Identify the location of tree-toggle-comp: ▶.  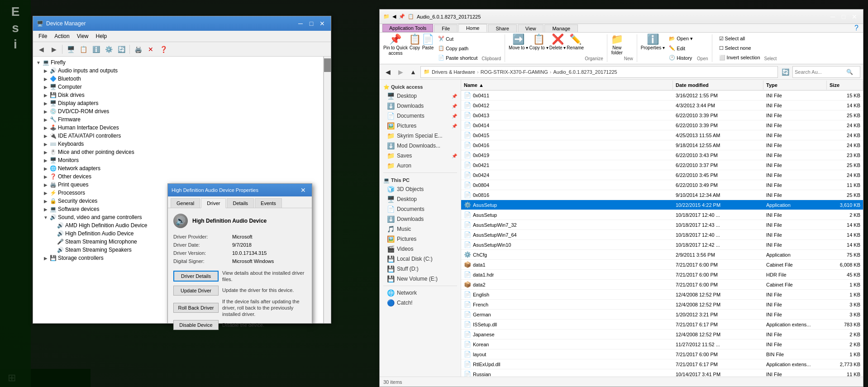
(46, 87).